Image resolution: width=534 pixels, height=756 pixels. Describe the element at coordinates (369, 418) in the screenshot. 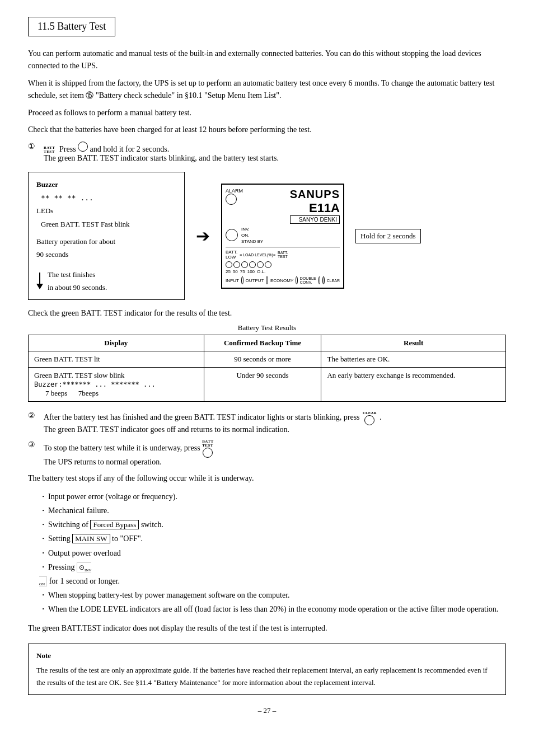

I see `clear-icon: CLEAR` at that location.